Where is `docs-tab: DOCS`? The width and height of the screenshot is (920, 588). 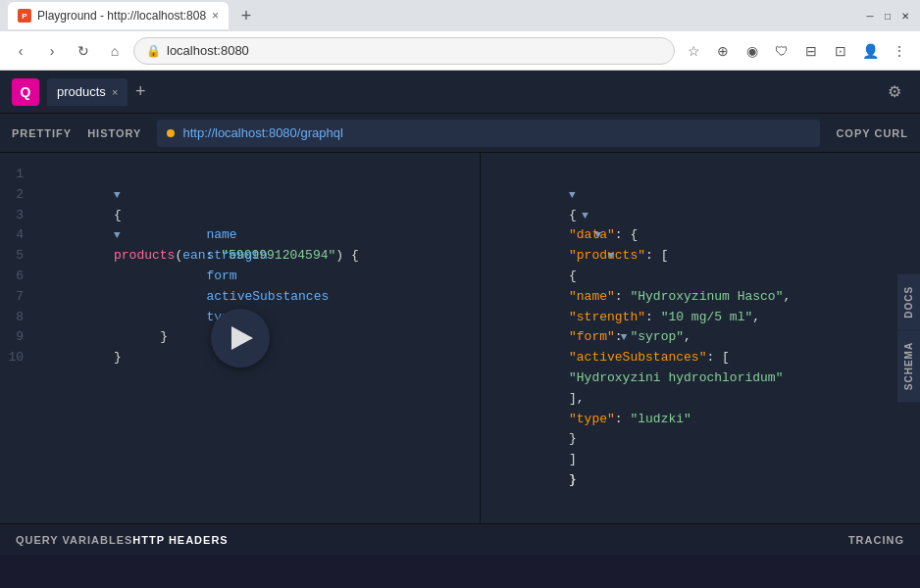
docs-tab: DOCS is located at coordinates (908, 302).